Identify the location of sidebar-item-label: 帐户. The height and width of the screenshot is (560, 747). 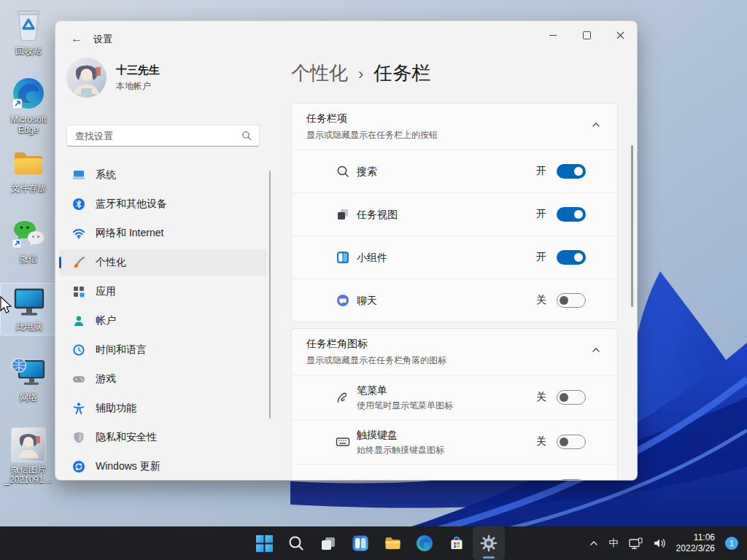
(106, 321).